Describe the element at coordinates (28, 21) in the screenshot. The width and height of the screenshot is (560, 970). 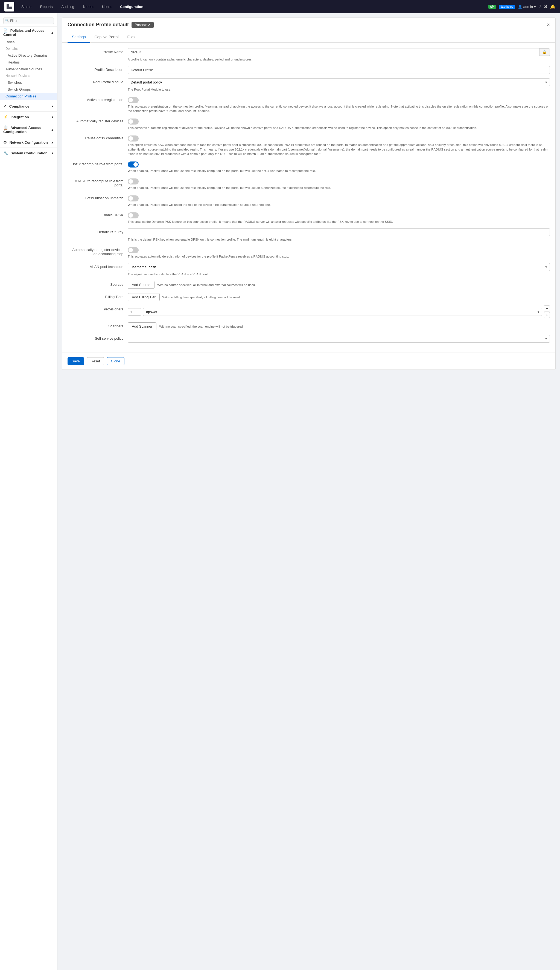
I see `sidebar-filter-input` at that location.